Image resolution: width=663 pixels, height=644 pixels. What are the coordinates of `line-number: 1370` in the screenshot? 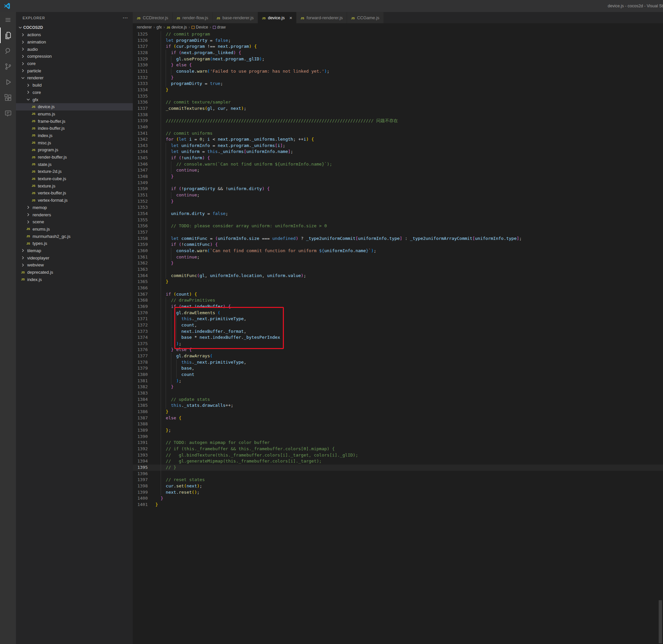 It's located at (140, 313).